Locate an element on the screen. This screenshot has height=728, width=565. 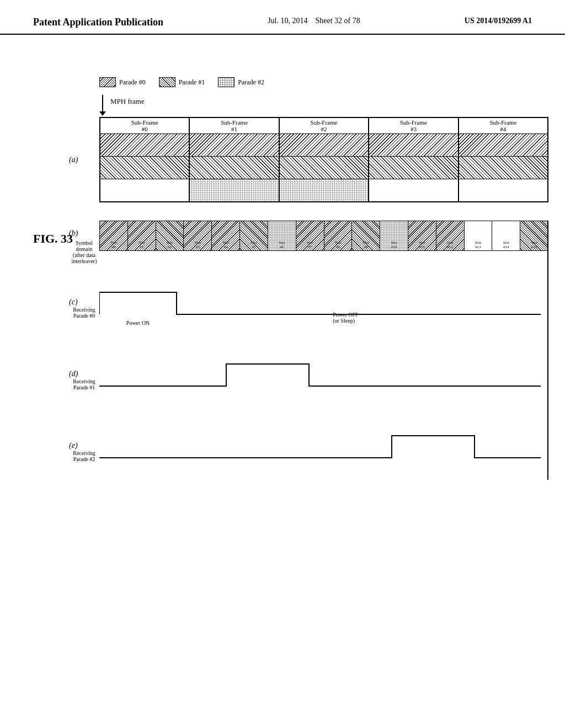
section-label-c: (c) is located at coordinates (73, 302).